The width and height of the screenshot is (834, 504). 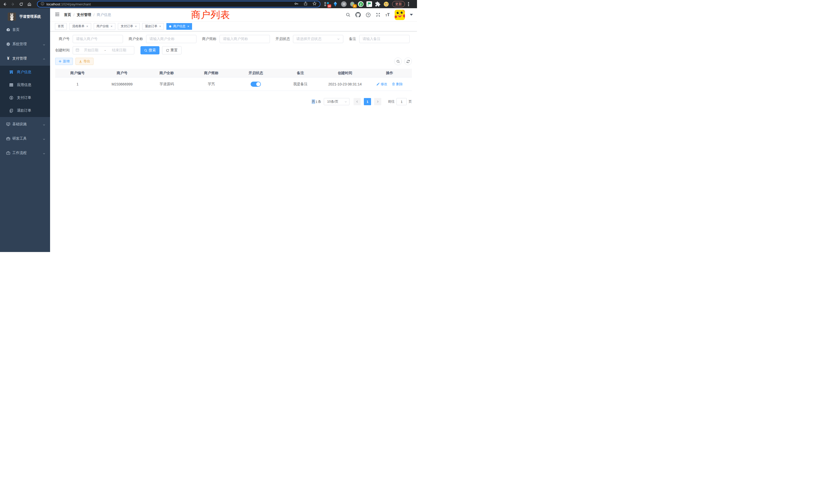 What do you see at coordinates (388, 15) in the screenshot?
I see `font-size-icon: TT` at bounding box center [388, 15].